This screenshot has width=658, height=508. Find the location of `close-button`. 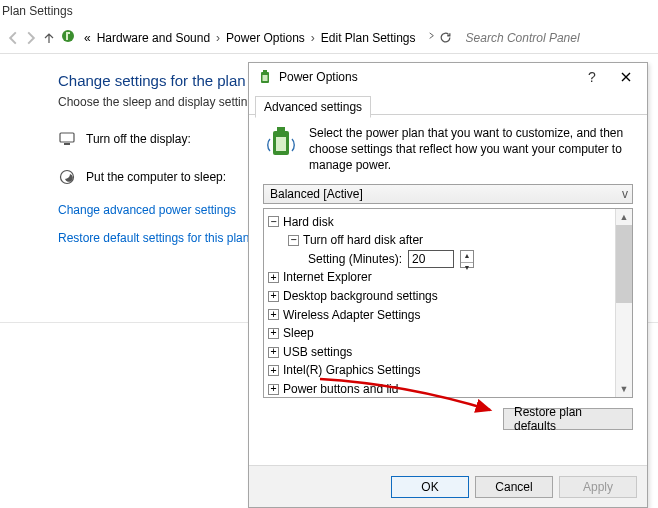

close-button is located at coordinates (626, 77).